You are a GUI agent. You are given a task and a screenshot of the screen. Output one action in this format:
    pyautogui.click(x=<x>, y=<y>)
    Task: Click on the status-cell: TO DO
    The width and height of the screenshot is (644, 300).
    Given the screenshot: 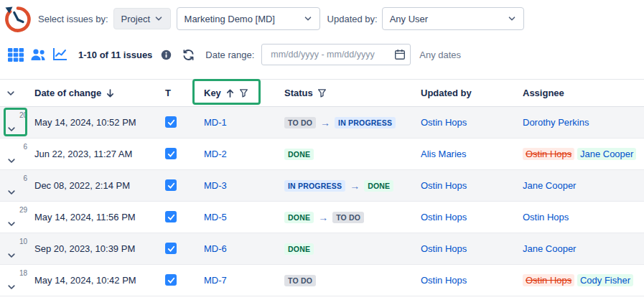 What is the action you would take?
    pyautogui.click(x=347, y=281)
    